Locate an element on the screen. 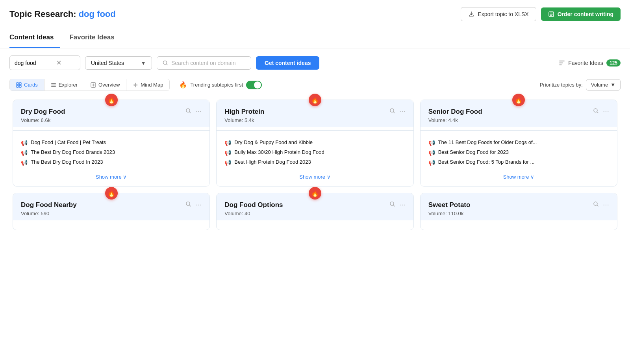  trending-control: 🔥 Trending subtopics first is located at coordinates (220, 85).